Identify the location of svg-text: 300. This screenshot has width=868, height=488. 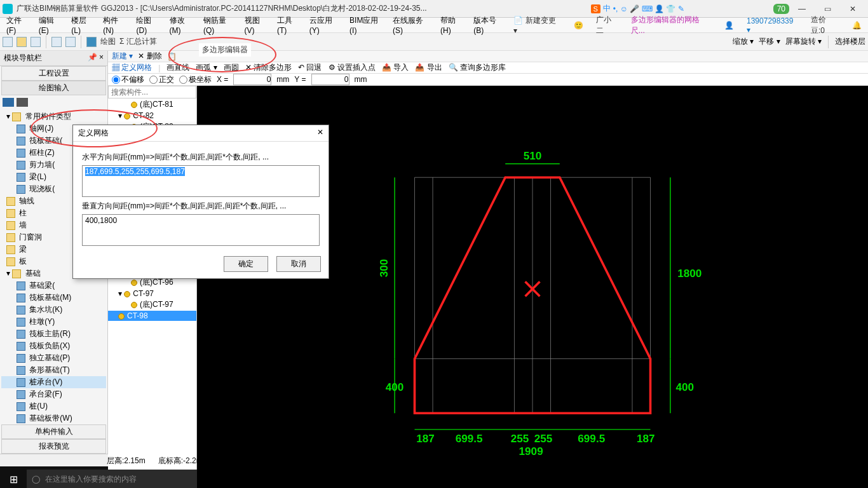
(384, 268).